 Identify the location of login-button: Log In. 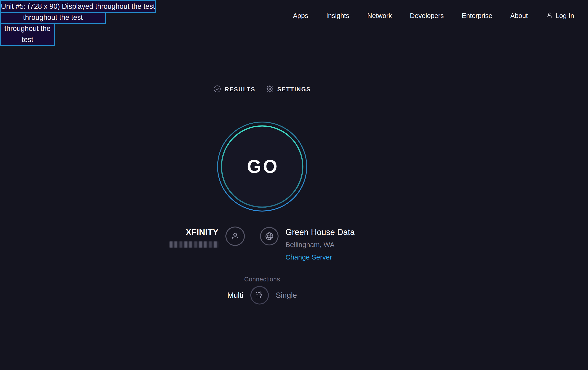
(560, 16).